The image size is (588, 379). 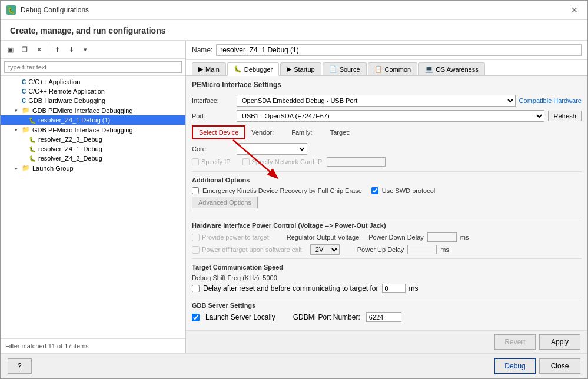 What do you see at coordinates (515, 342) in the screenshot?
I see `revert-button: Revert` at bounding box center [515, 342].